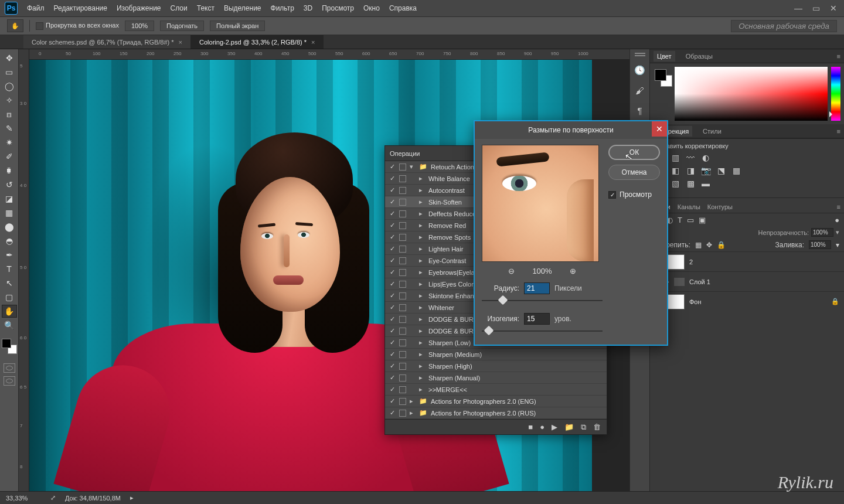 The height and width of the screenshot is (504, 844). I want to click on magic-wand-tool-icon: ✧, so click(9, 100).